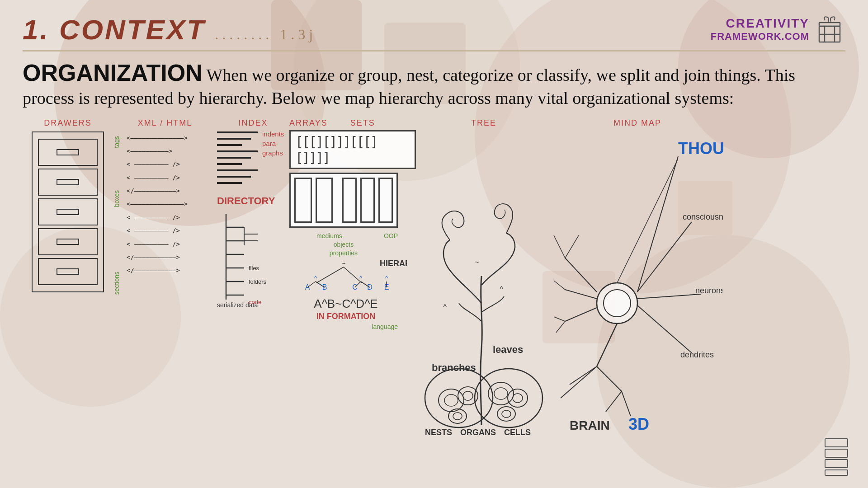  I want to click on svg-text: BRAIN, so click(590, 426).